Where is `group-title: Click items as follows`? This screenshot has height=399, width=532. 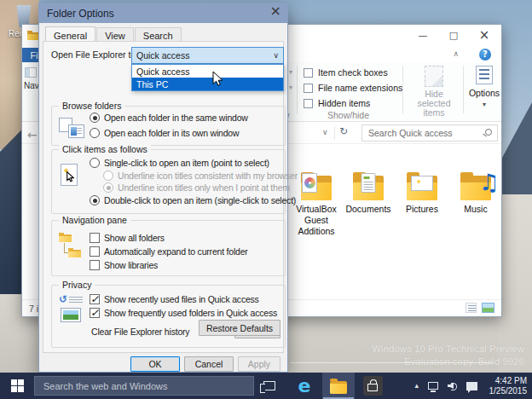
group-title: Click items as follows is located at coordinates (105, 149).